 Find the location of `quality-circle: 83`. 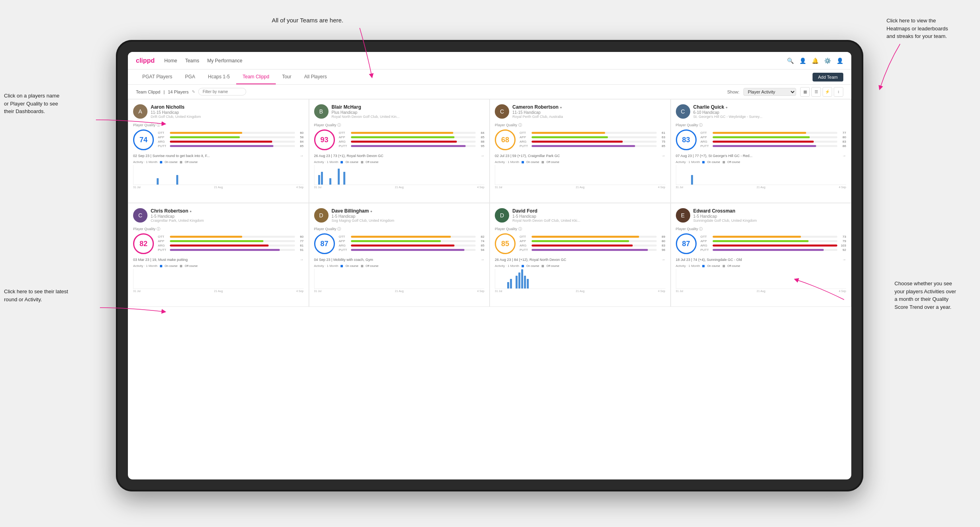

quality-circle: 83 is located at coordinates (686, 140).